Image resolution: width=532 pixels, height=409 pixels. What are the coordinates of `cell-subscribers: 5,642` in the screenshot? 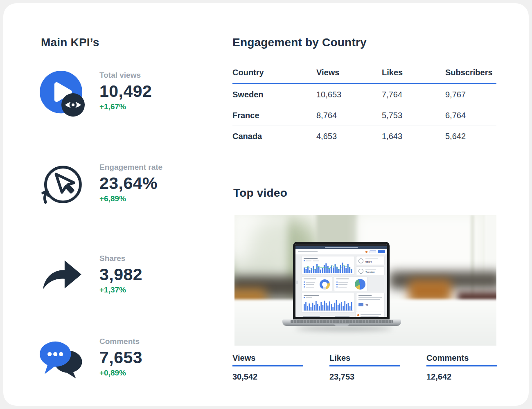 It's located at (471, 137).